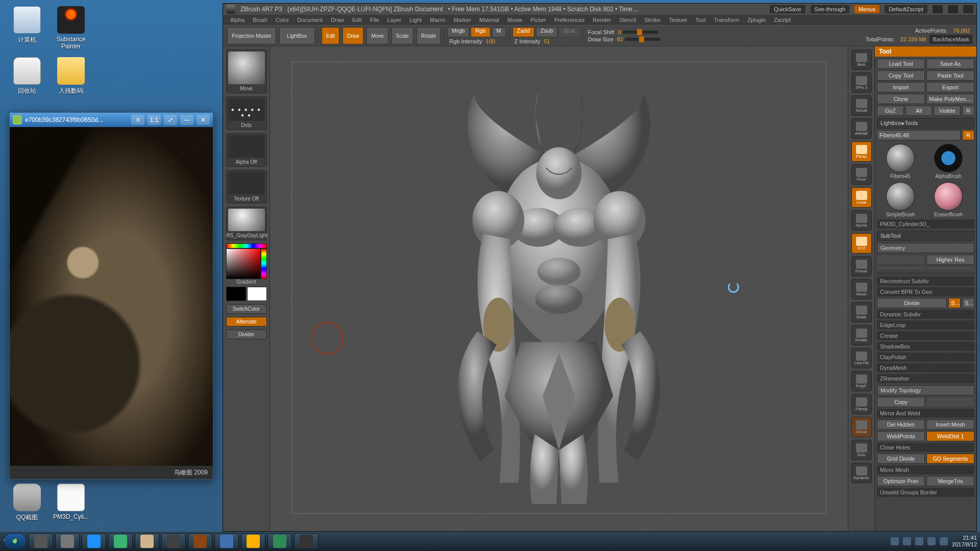 The image size is (980, 551). I want to click on nav-move-button: Move, so click(862, 289).